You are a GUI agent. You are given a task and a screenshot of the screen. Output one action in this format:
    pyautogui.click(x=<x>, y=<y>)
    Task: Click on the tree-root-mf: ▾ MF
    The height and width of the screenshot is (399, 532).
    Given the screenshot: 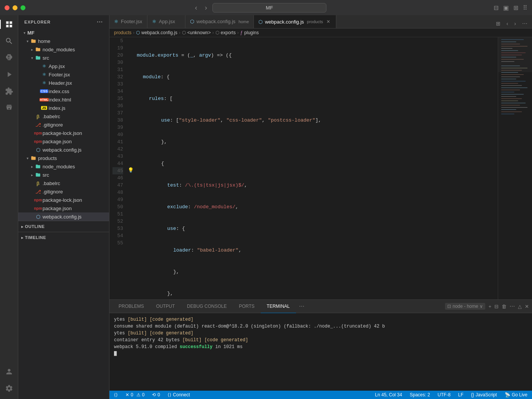 What is the action you would take?
    pyautogui.click(x=64, y=33)
    